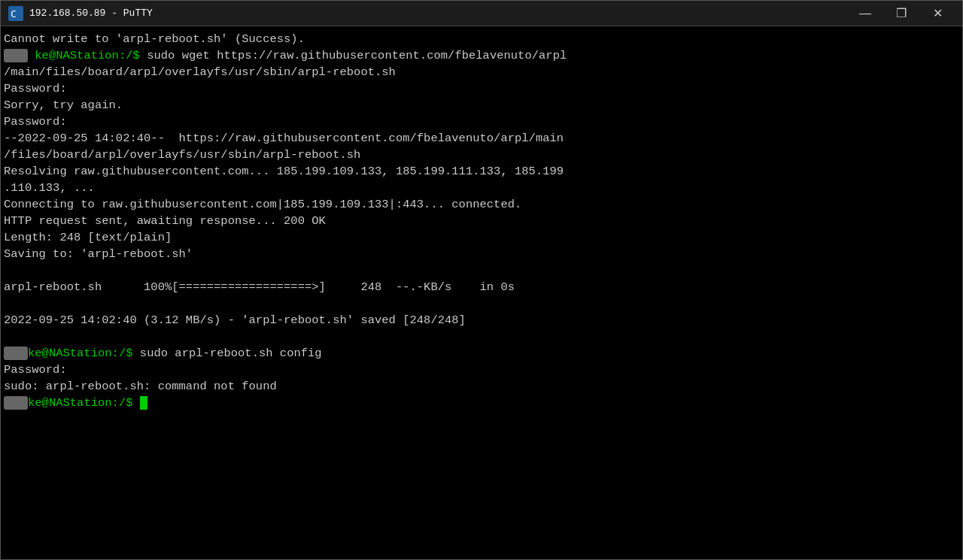 The width and height of the screenshot is (963, 560). I want to click on avatar2, so click(16, 353).